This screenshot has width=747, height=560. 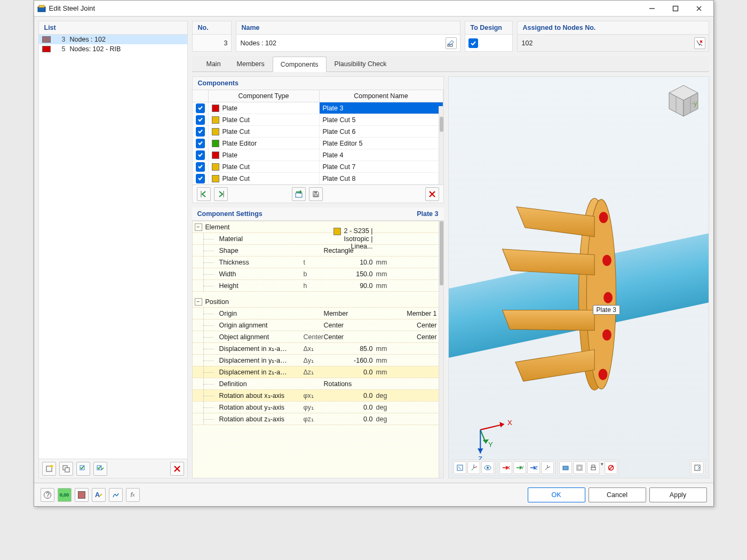 I want to click on delete-item-button, so click(x=177, y=469).